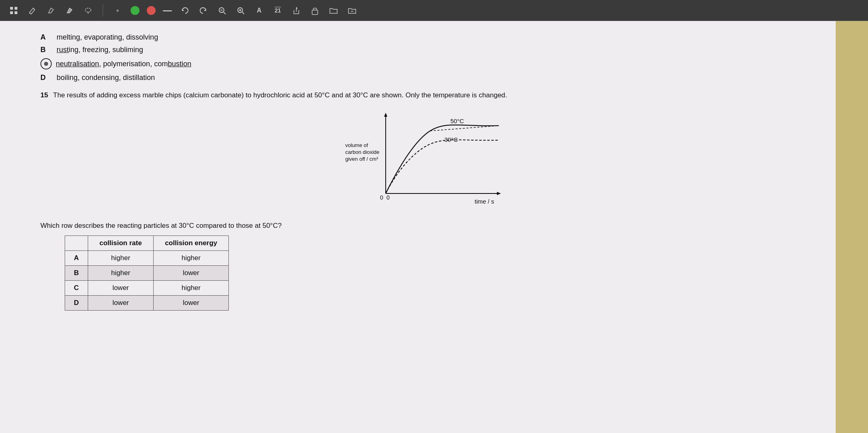 The height and width of the screenshot is (433, 868). What do you see at coordinates (77, 288) in the screenshot?
I see `row-c-letter: C` at bounding box center [77, 288].